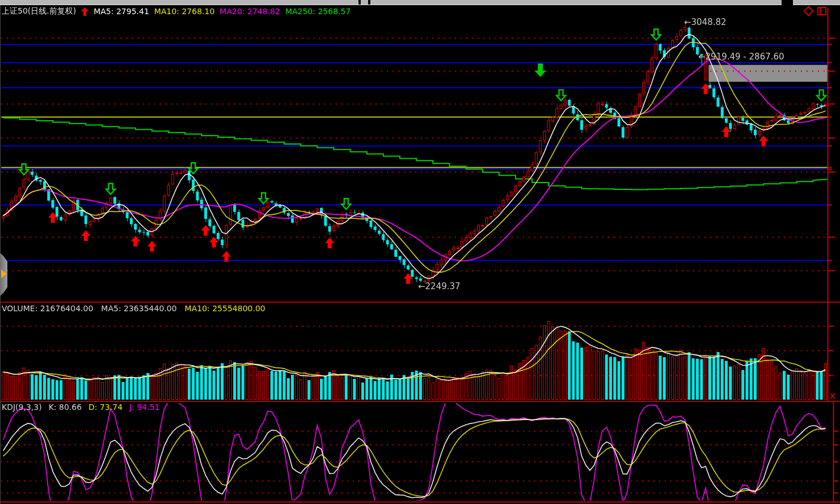  What do you see at coordinates (22, 407) in the screenshot?
I see `kdj-title-label: KDJ(9,3,3)` at bounding box center [22, 407].